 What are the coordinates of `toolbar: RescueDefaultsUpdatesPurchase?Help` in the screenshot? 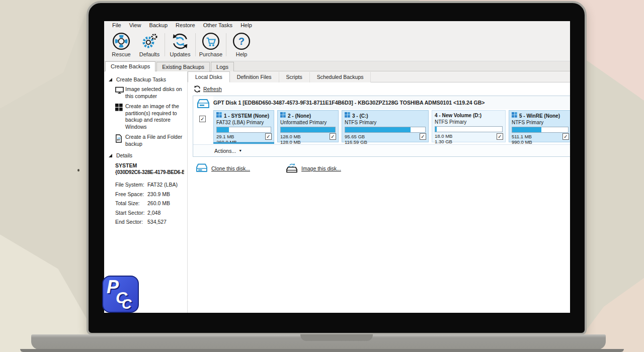 It's located at (337, 45).